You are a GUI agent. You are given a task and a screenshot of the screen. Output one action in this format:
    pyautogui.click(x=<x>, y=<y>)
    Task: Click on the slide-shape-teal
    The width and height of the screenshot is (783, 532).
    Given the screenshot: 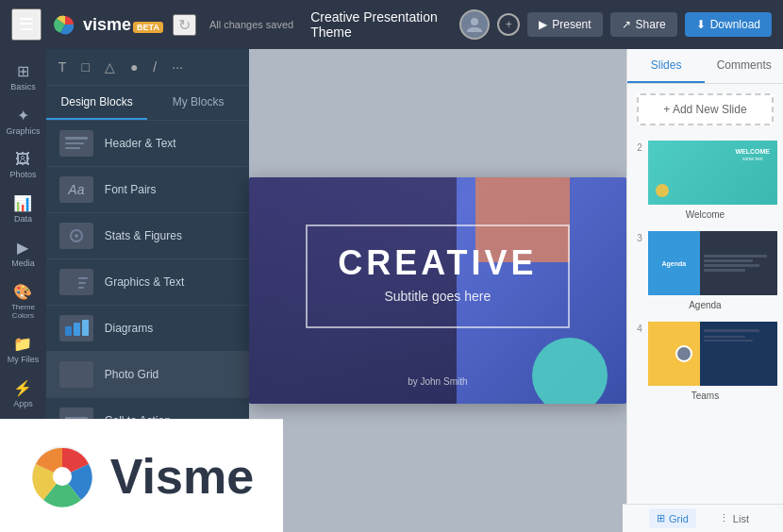 What is the action you would take?
    pyautogui.click(x=570, y=371)
    